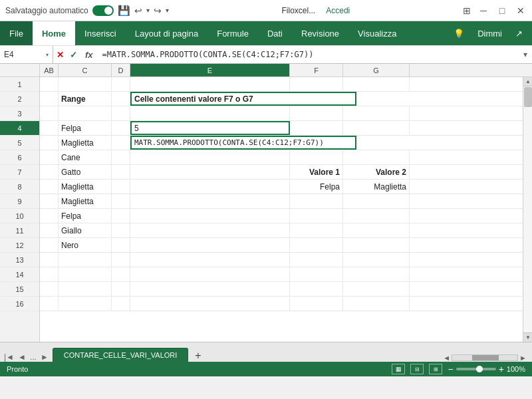  Describe the element at coordinates (20, 158) in the screenshot. I see `row-num-6: 6` at that location.